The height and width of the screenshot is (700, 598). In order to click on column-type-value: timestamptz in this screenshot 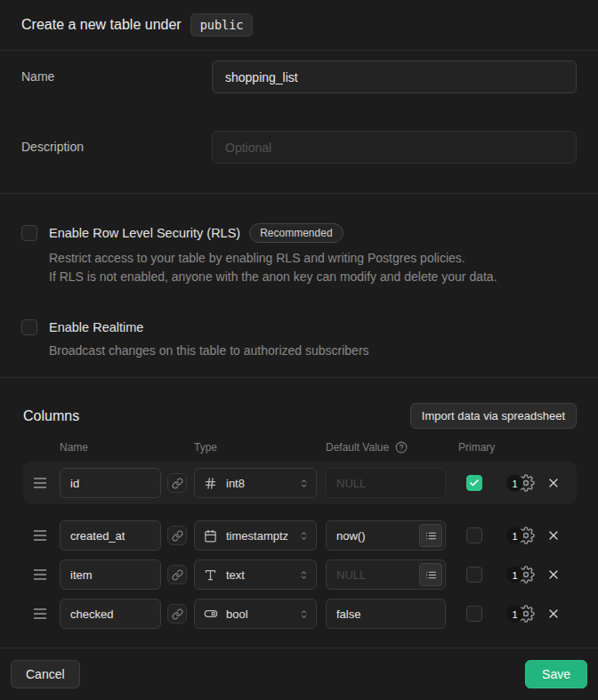, I will do `click(262, 535)`.